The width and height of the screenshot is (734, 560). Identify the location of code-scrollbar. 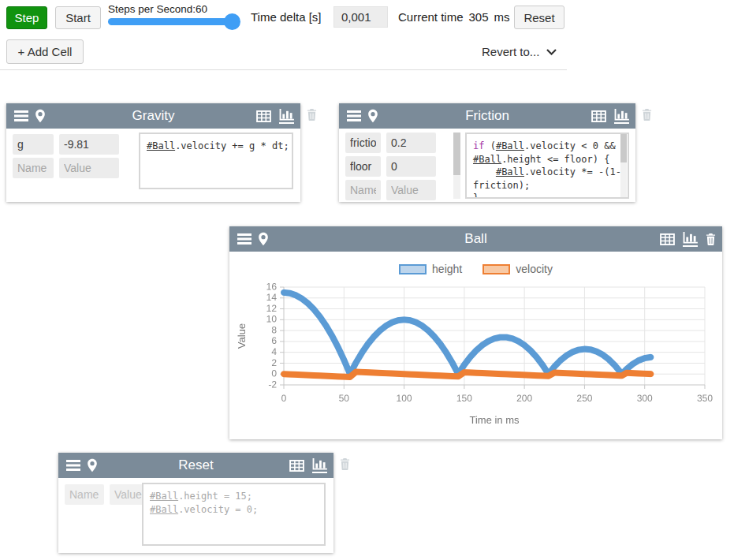
(624, 166).